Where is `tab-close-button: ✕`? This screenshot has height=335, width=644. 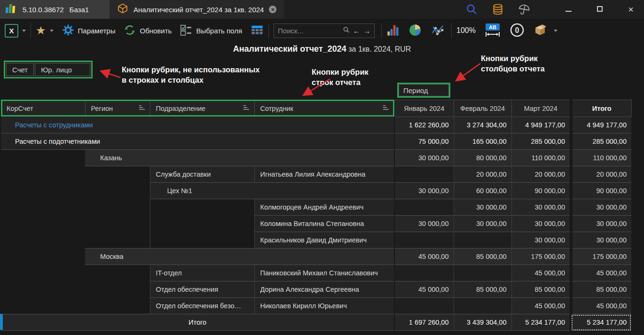
tab-close-button: ✕ is located at coordinates (273, 9).